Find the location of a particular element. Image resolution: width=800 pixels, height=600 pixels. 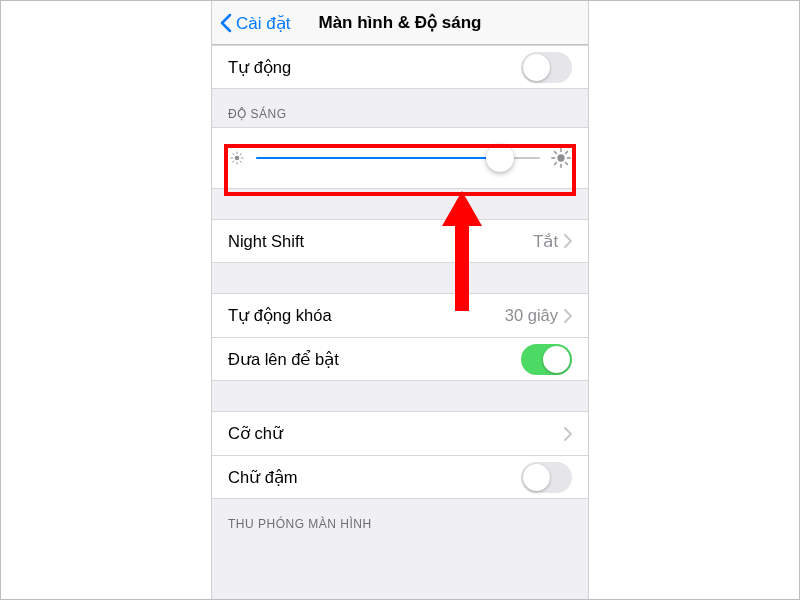

page-title: Màn hình & Độ sáng is located at coordinates (400, 22).